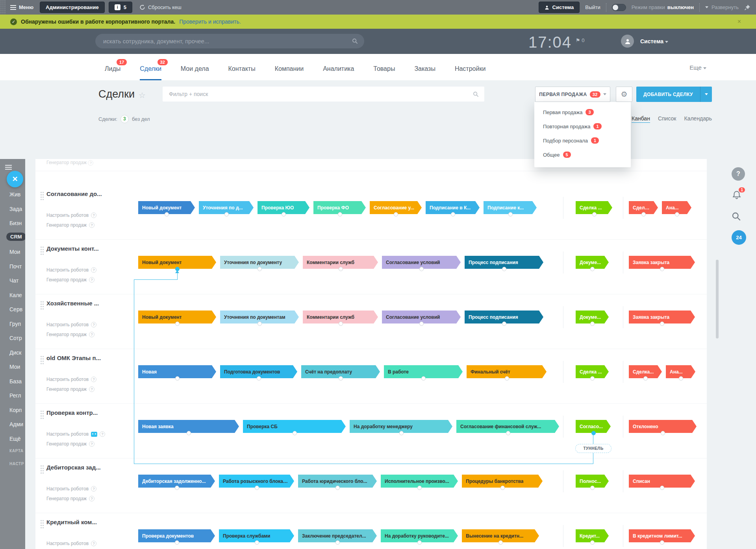 The image size is (756, 549). Describe the element at coordinates (16, 410) in the screenshot. I see `sidebar-item-Корп: Корп` at that location.